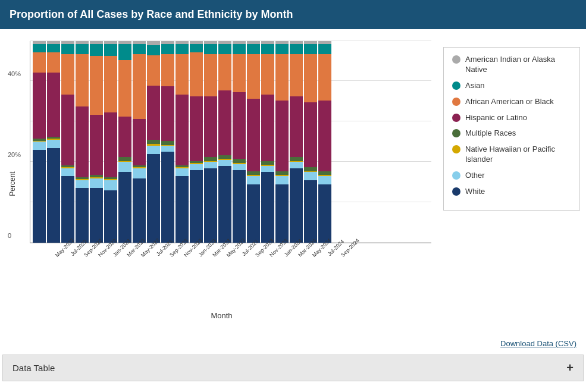 Image resolution: width=586 pixels, height=392 pixels. Describe the element at coordinates (512, 128) in the screenshot. I see `legend: American Indian or Alaska Native Asian A…` at that location.